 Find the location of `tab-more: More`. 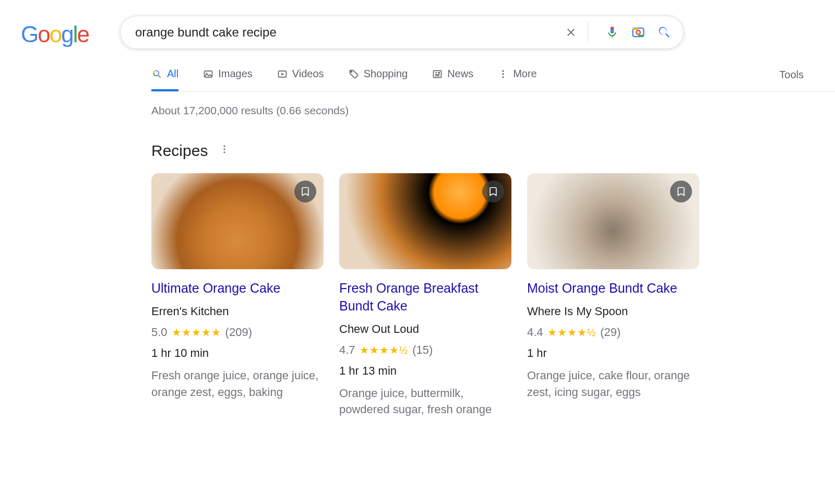

tab-more: More is located at coordinates (517, 79).